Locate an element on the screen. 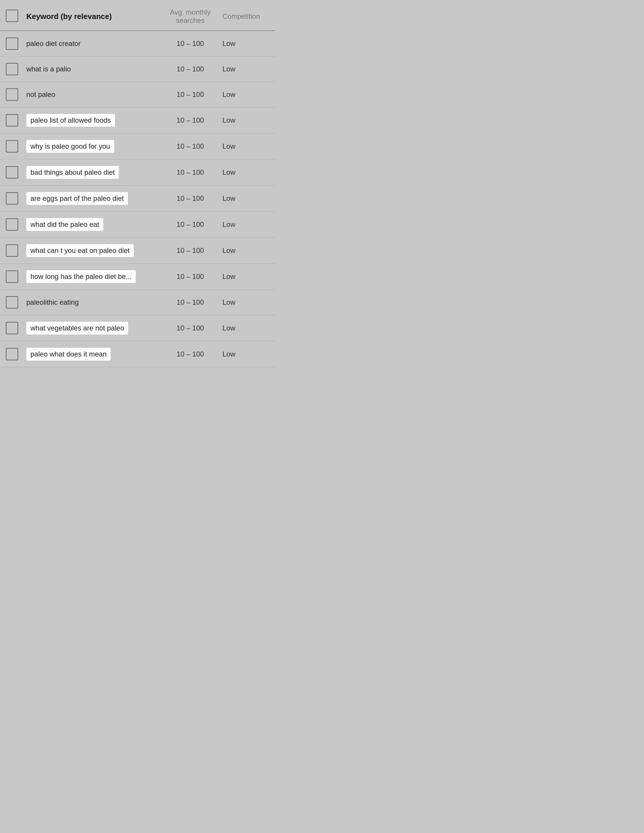 The height and width of the screenshot is (833, 644). table-row: what can t you eat on paleo diet 10 – 10… is located at coordinates (137, 251).